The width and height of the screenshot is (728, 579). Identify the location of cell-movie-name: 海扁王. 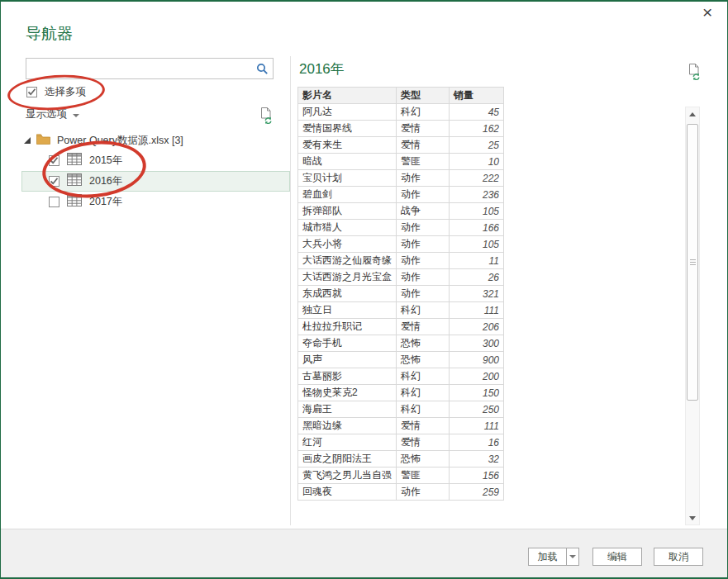
(347, 410).